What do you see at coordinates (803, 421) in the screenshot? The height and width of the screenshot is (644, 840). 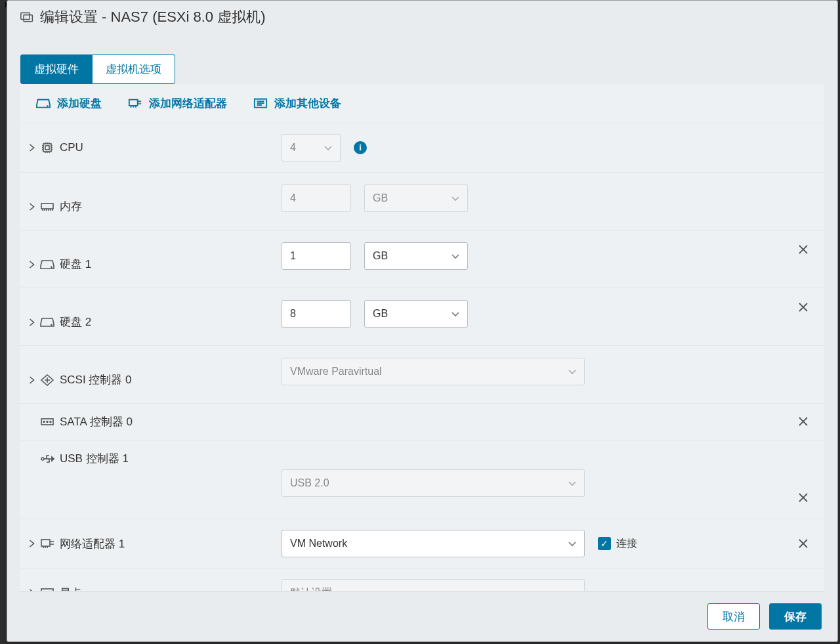 I see `remove-sata` at bounding box center [803, 421].